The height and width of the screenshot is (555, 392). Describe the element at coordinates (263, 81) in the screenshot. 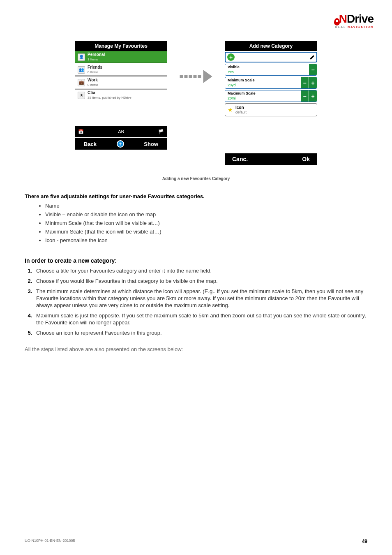

I see `row-key: Minimum Scale` at that location.